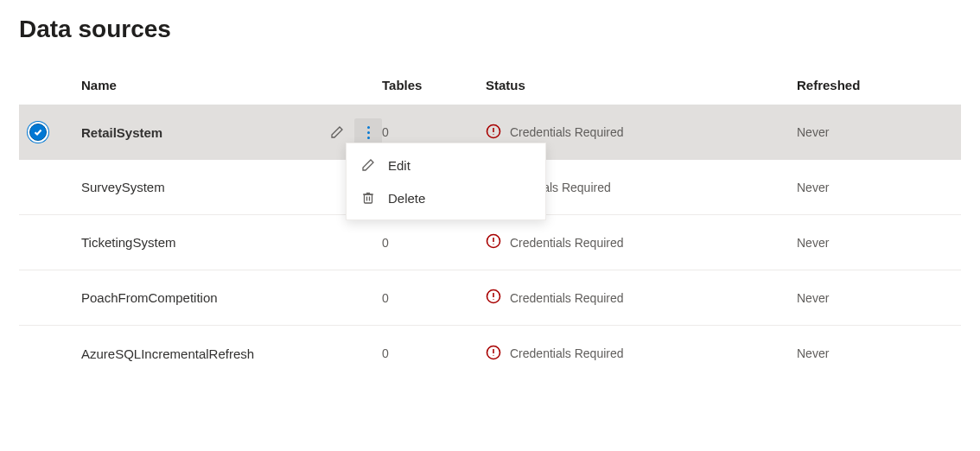  Describe the element at coordinates (202, 187) in the screenshot. I see `row-name: SurveySystem` at that location.